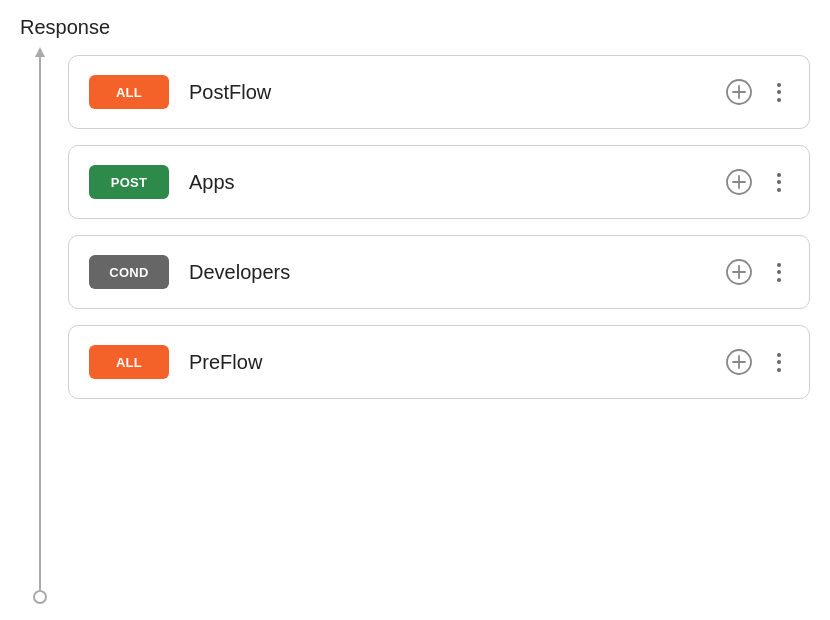  I want to click on more-button-developers, so click(779, 272).